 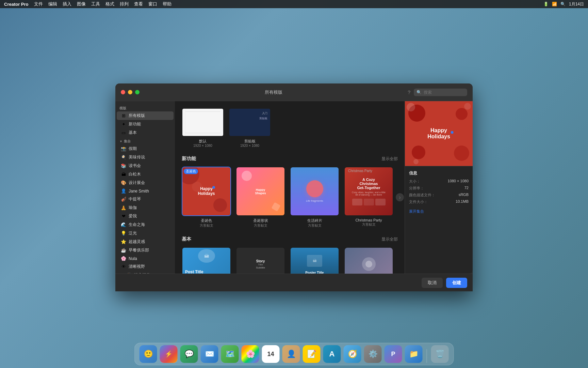 I want to click on new-features-show-all: 显示全部, so click(x=390, y=159).